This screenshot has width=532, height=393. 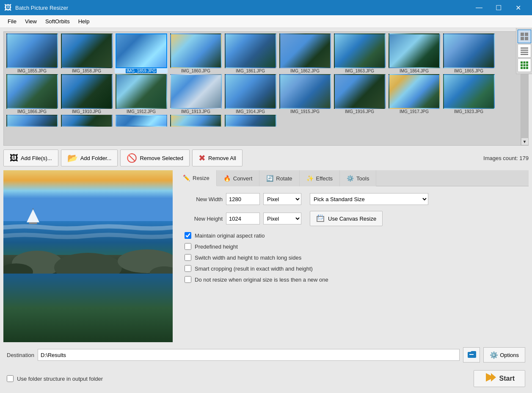 I want to click on add-folder-icon: 📂, so click(x=73, y=158).